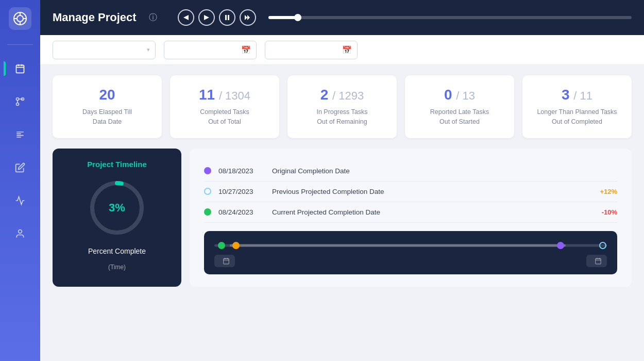  Describe the element at coordinates (242, 212) in the screenshot. I see `current-date: 08/24/2023` at that location.